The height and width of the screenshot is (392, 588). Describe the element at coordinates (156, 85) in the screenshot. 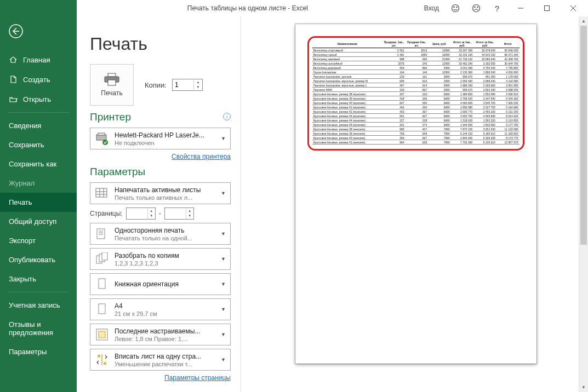

I see `copies-label: Копии:` at that location.